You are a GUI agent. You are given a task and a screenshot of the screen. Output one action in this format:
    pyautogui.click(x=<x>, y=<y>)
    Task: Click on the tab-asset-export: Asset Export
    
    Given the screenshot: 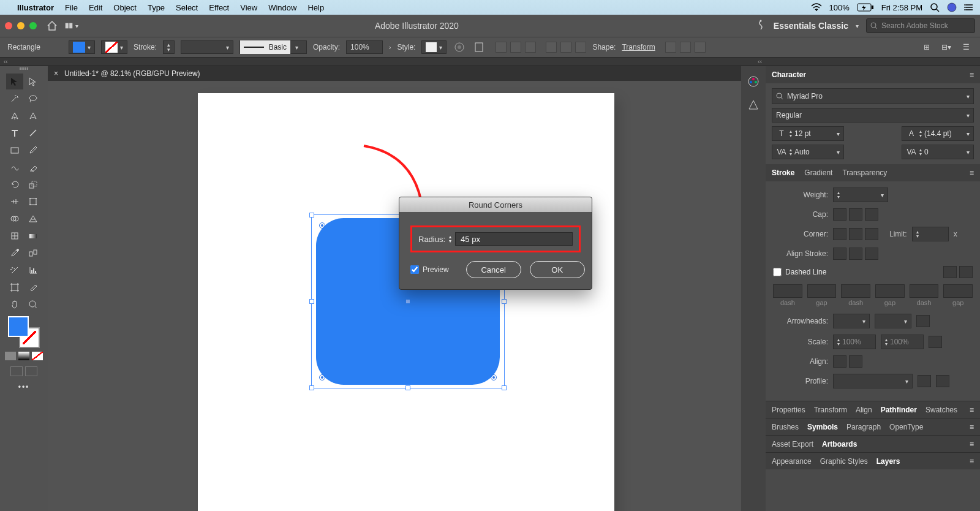 What is the action you would take?
    pyautogui.click(x=793, y=444)
    